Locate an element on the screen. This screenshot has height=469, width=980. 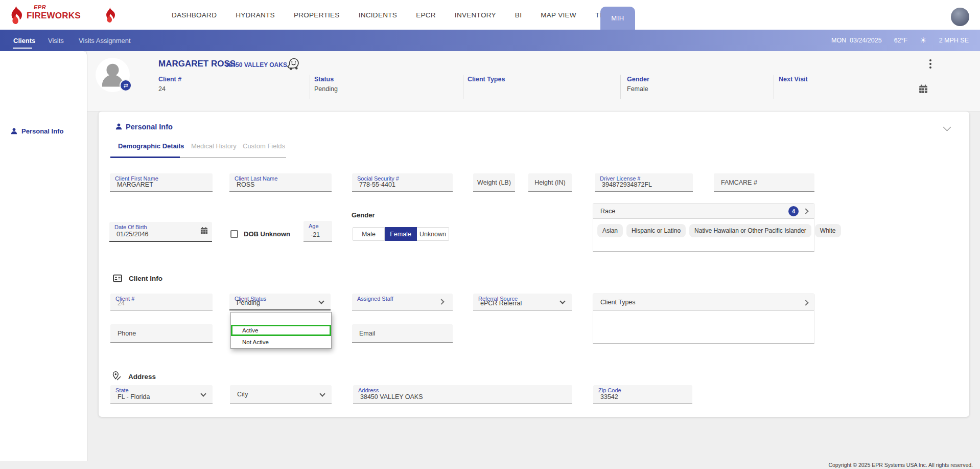
weather-strip: MON 03/24/2025 62°F ☀ 2 MPH SE is located at coordinates (900, 40).